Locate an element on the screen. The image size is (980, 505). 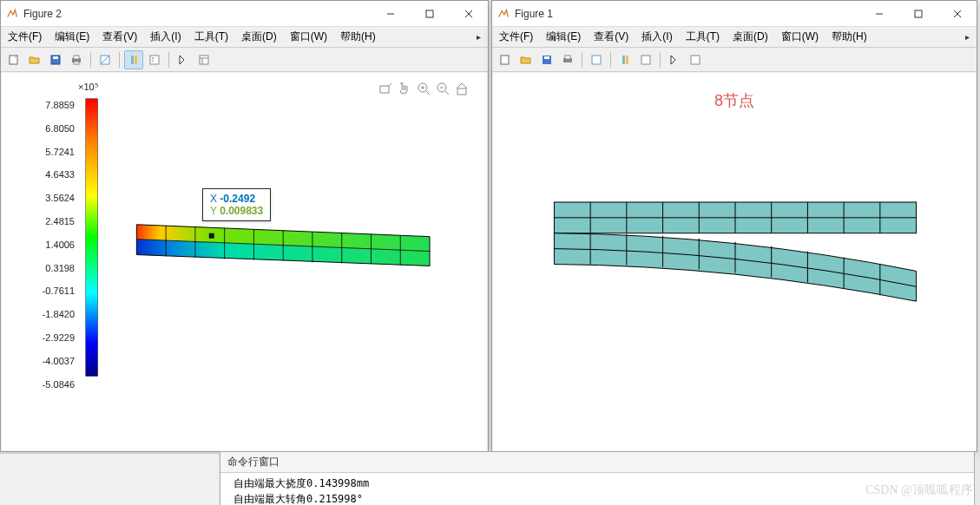
toolbar is located at coordinates (245, 60).